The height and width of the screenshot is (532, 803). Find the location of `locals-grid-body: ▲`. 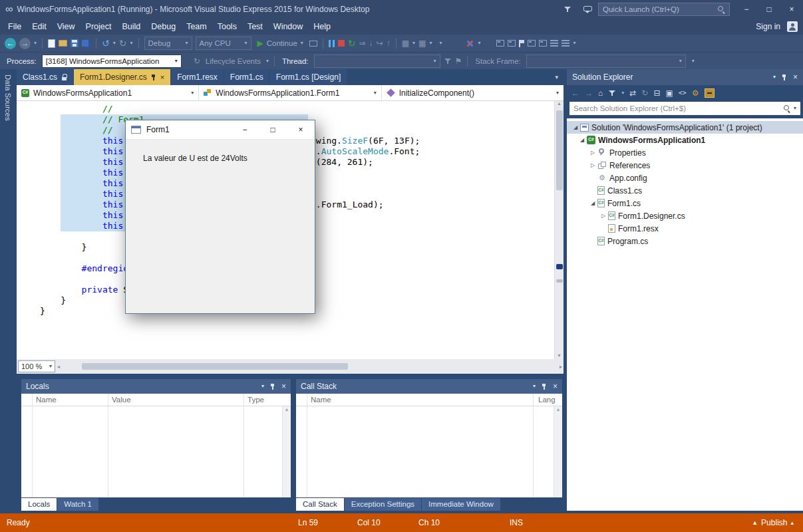

locals-grid-body: ▲ is located at coordinates (156, 452).